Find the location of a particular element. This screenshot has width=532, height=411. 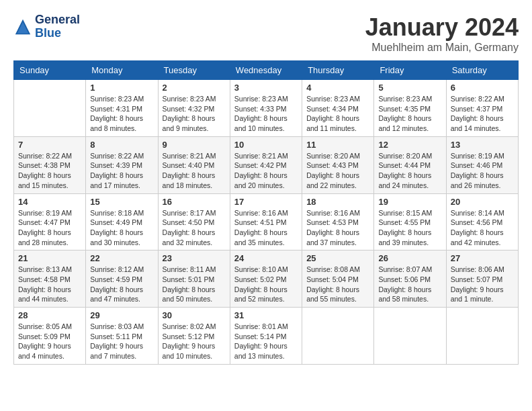

calendar-cell: 24Sunrise: 8:10 AM Sunset: 5:02 PM Dayli… is located at coordinates (266, 279).